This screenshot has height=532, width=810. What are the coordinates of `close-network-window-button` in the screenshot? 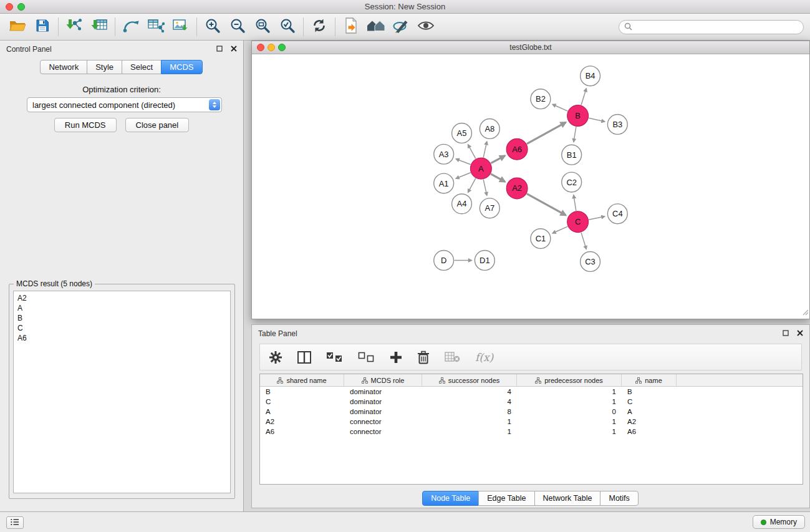 It's located at (261, 47).